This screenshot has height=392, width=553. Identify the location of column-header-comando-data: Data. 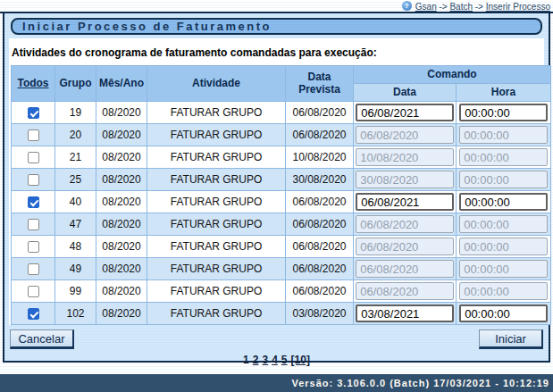
(406, 93).